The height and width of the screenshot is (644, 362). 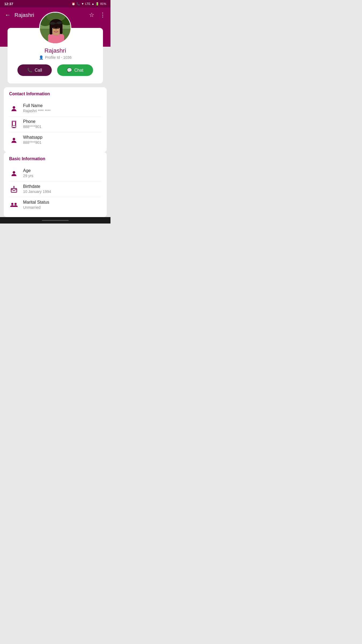 I want to click on person-icon-age, so click(x=14, y=174).